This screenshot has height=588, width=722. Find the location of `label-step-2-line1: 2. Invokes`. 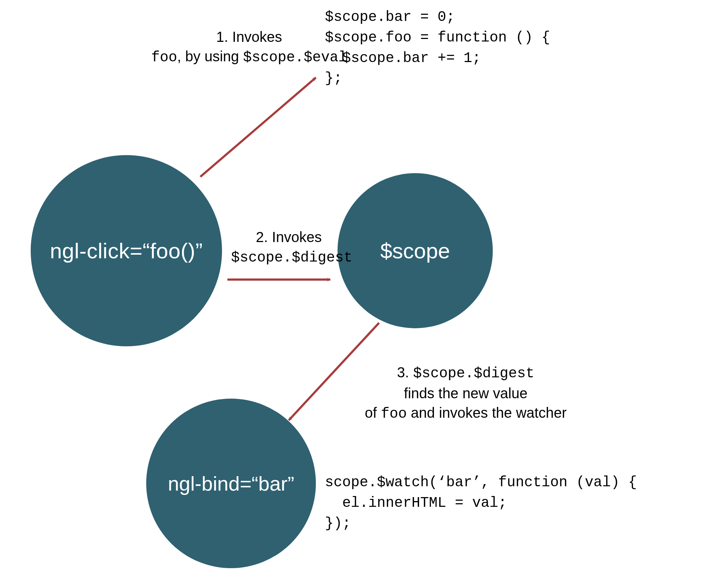

label-step-2-line1: 2. Invokes is located at coordinates (289, 237).